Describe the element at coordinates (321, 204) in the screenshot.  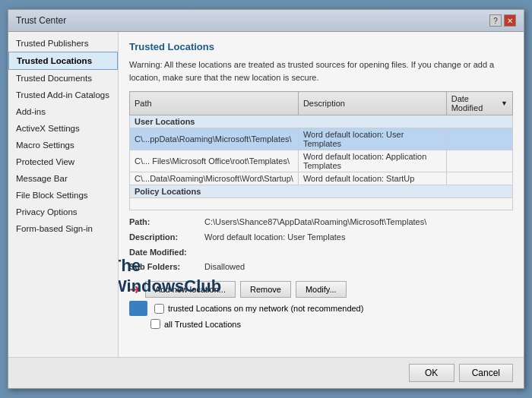
I see `policy-empty-row` at that location.